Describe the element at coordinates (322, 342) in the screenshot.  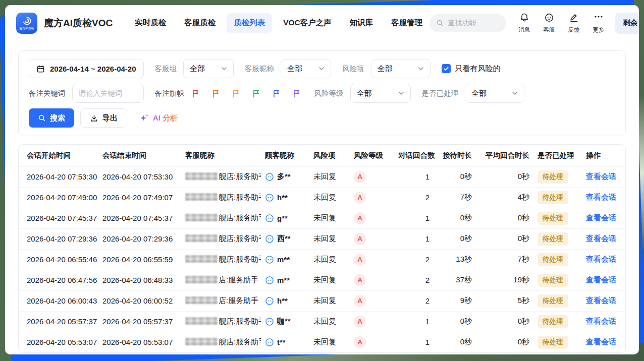
I see `table-row: 2026-04-20 05:53:07 2026-04-20 05:53:07 …` at that location.